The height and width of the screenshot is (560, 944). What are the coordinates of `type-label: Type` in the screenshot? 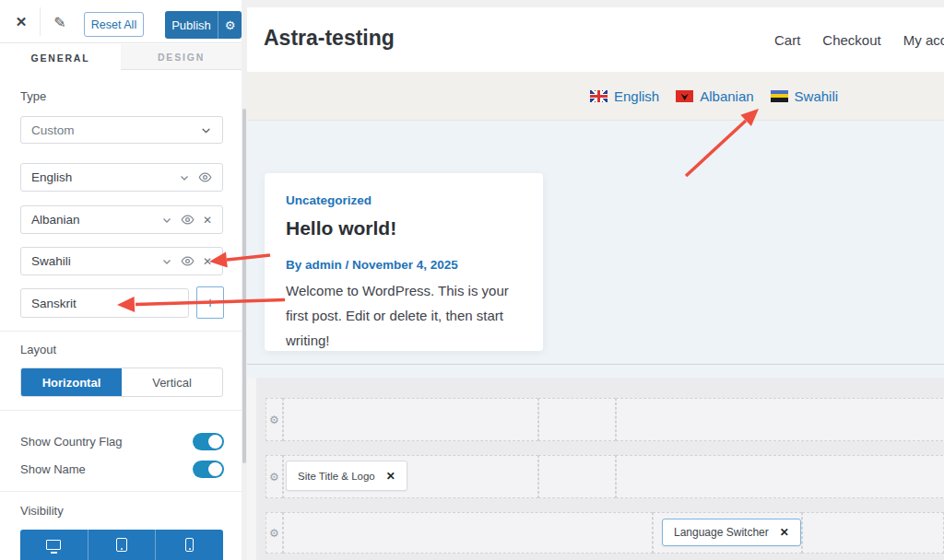 It's located at (33, 96).